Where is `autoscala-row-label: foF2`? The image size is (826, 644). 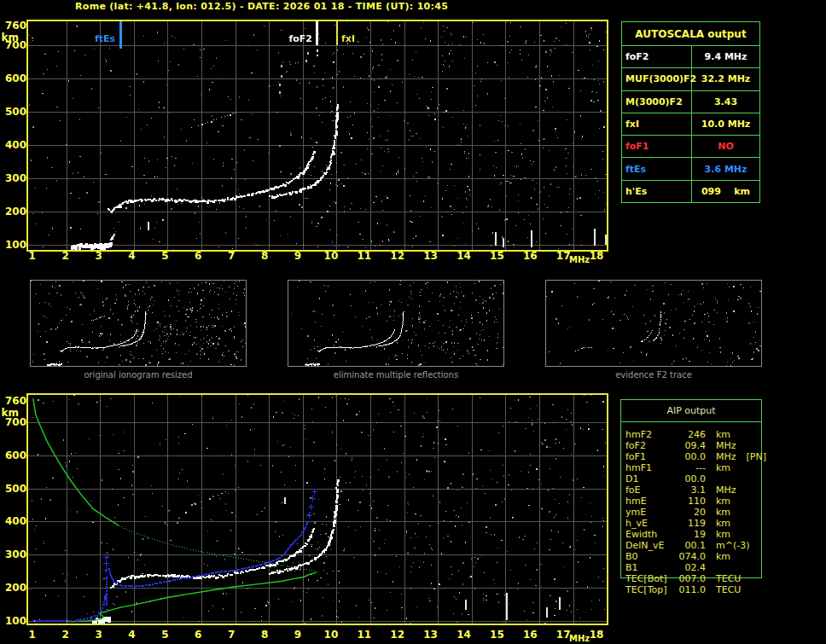
autoscala-row-label: foF2 is located at coordinates (657, 56).